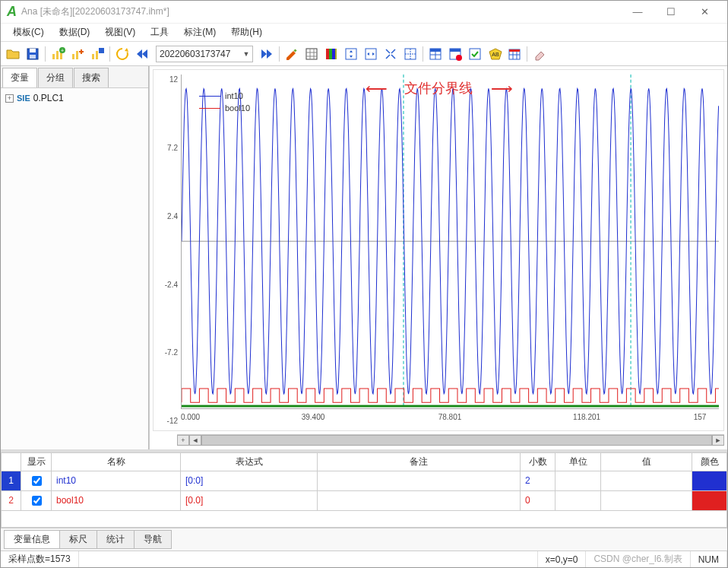  I want to click on tag-icon: AB, so click(495, 54).